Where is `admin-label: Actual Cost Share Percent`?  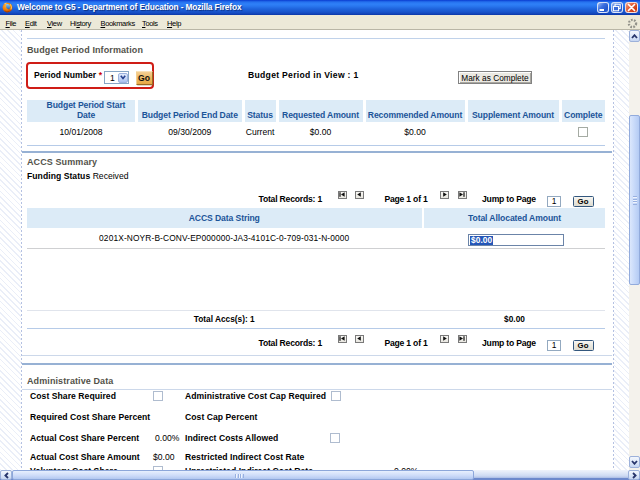 admin-label: Actual Cost Share Percent is located at coordinates (84, 438).